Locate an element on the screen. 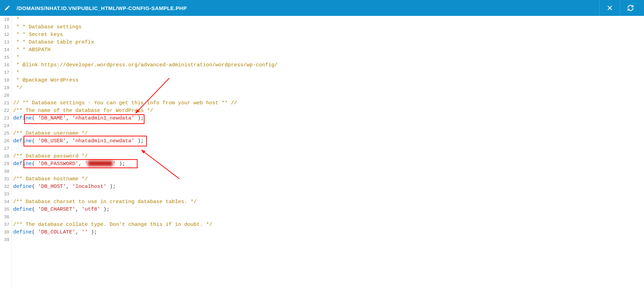 This screenshot has height=287, width=644. toolbar-actions is located at coordinates (620, 8).